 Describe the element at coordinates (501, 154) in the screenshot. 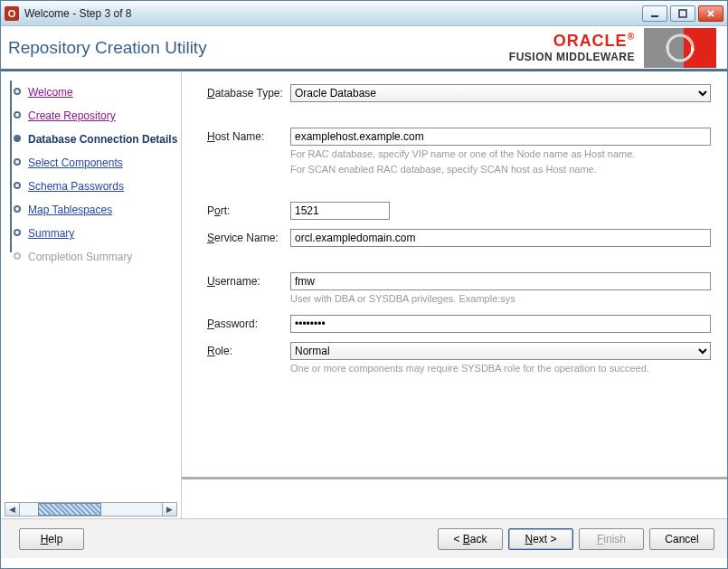

I see `host-name-hint1: For RAC database, specify VIP name or on…` at that location.